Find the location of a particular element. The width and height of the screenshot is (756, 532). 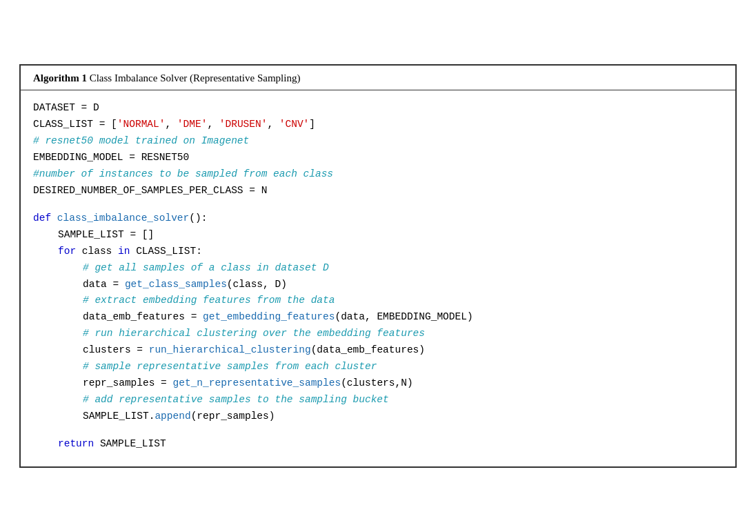

code-line-19: SAMPLE_LIST.append(repr_samples) is located at coordinates (378, 417).